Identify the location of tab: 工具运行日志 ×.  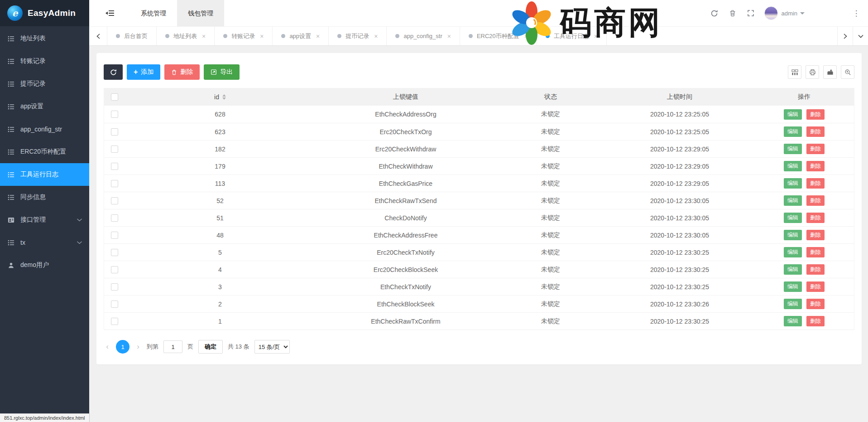
(572, 36).